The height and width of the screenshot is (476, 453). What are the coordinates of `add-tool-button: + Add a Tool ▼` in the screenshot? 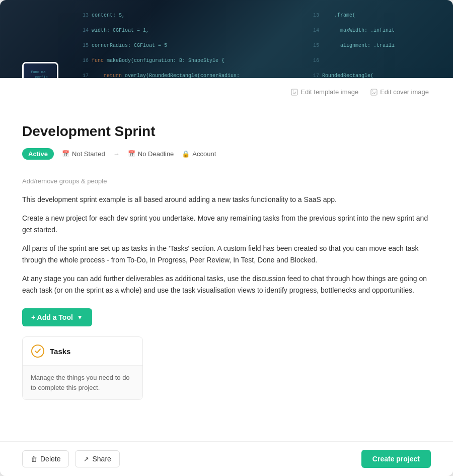 It's located at (57, 317).